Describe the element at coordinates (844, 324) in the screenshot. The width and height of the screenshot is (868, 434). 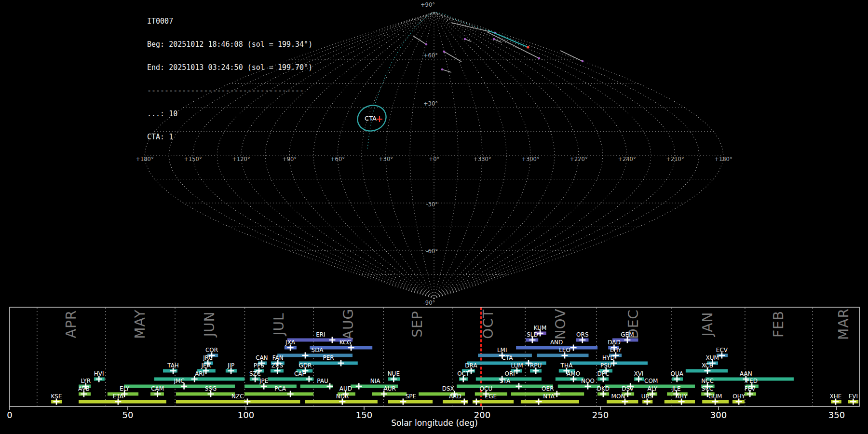
I see `month-label-mar: MAR` at that location.